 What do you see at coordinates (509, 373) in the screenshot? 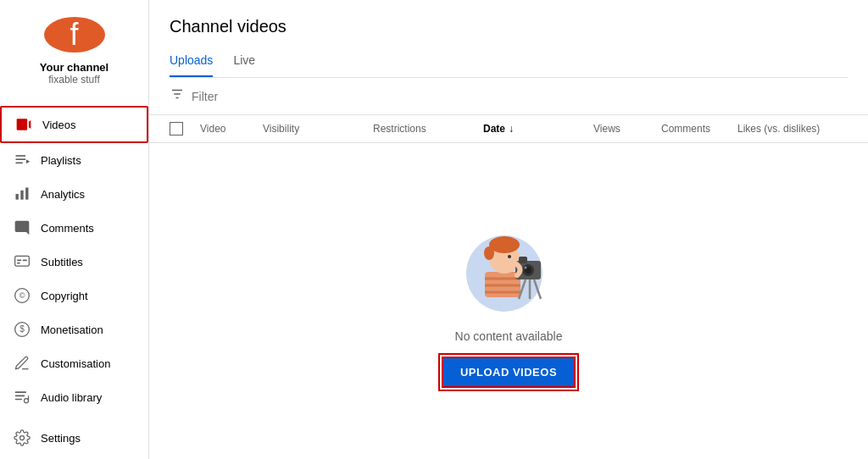
I see `upload-videos-button: UPLOAD VIDEOS` at bounding box center [509, 373].